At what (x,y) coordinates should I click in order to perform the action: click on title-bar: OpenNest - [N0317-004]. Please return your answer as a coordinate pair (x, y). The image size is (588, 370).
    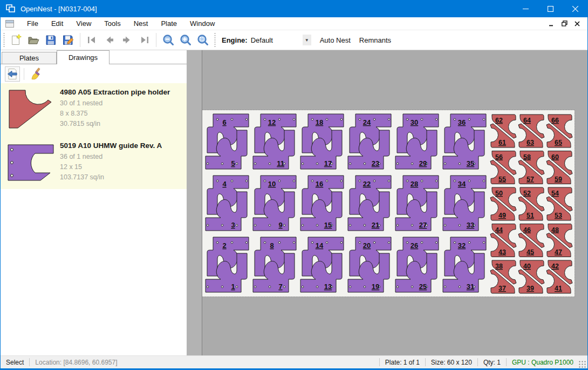
    Looking at the image, I should click on (294, 9).